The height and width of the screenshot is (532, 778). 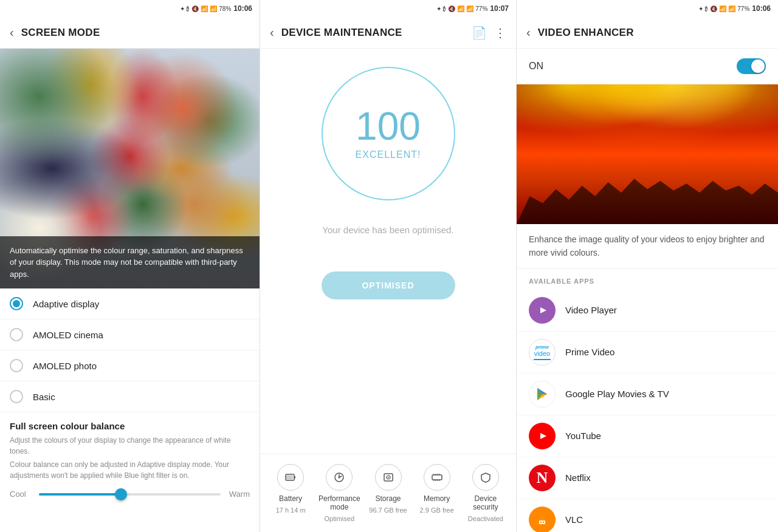 I want to click on screen-mode-options: Adaptive display AMOLED cinema AMOLED ph…, so click(x=130, y=350).